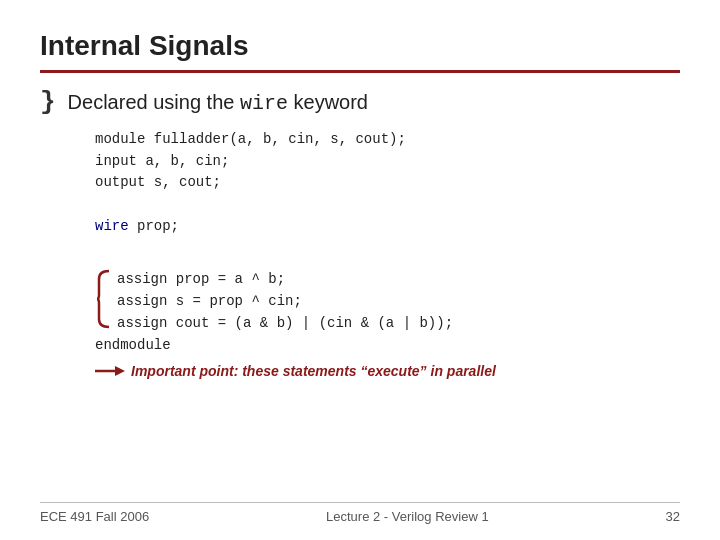  I want to click on title-divider, so click(360, 72).